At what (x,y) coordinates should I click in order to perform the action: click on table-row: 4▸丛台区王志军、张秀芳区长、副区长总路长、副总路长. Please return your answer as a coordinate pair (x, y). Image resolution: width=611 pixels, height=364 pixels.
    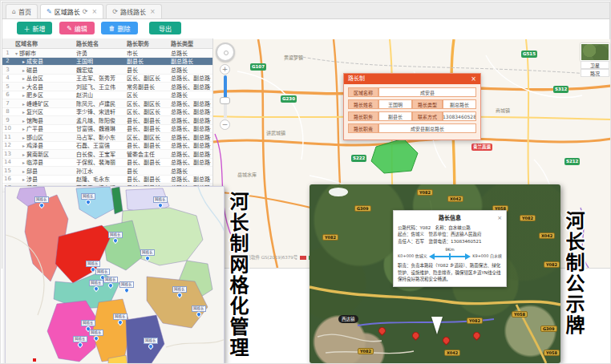
    Looking at the image, I should click on (107, 79).